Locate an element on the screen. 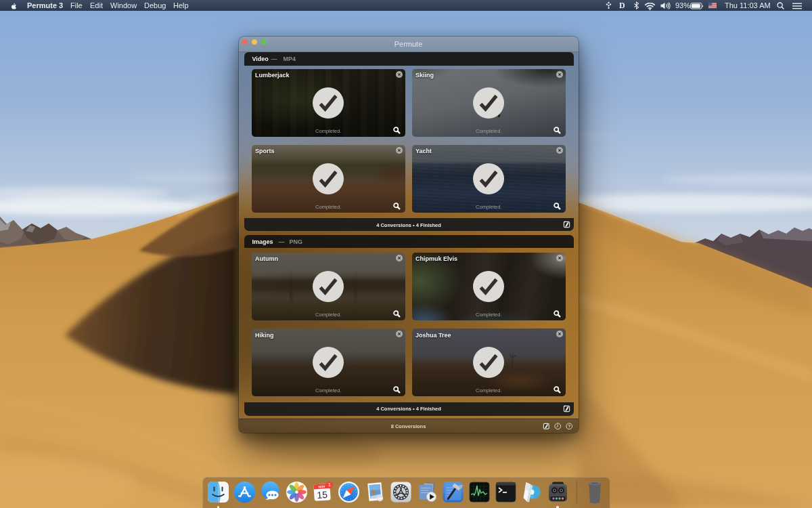 This screenshot has width=812, height=508. svg-text: 1 is located at coordinates (330, 485).